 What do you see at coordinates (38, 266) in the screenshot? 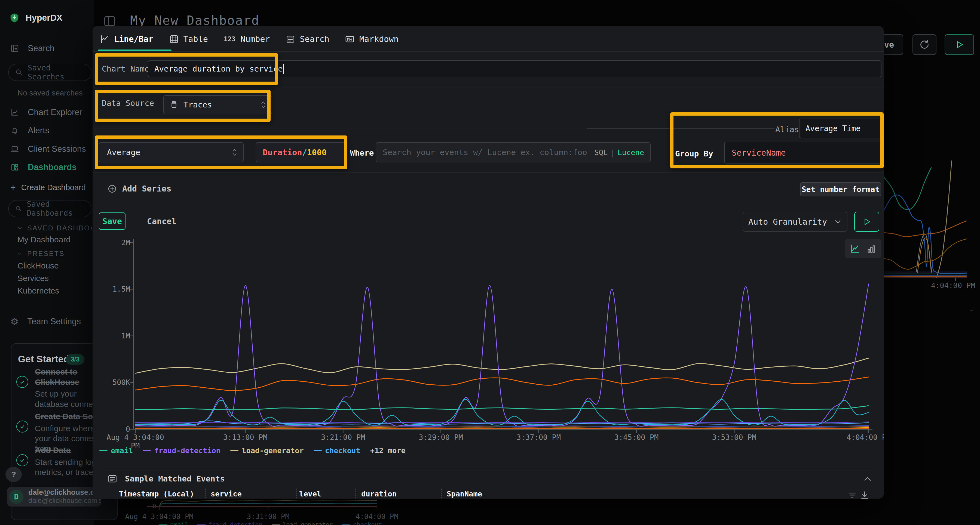
I see `preset-item-clickhouse: ClickHouse` at bounding box center [38, 266].